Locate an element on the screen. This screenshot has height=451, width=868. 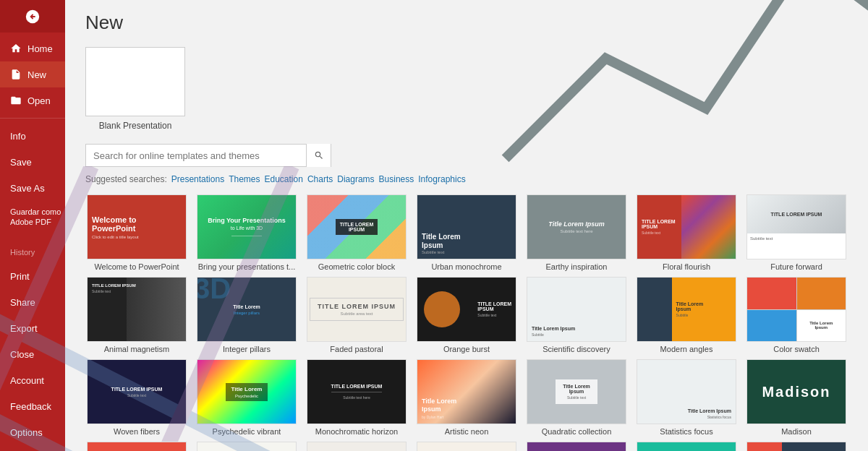
search-icon is located at coordinates (319, 155).